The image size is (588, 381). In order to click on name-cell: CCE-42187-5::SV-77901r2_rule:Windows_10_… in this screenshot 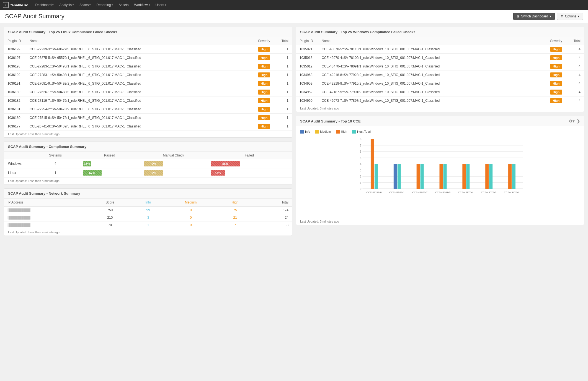, I will do `click(430, 92)`.